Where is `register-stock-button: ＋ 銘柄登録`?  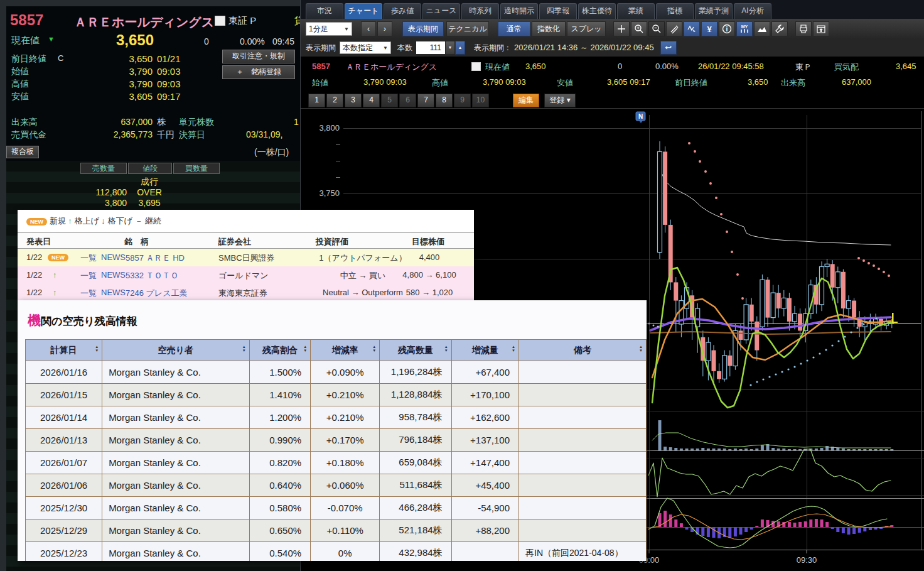
register-stock-button: ＋ 銘柄登録 is located at coordinates (259, 72).